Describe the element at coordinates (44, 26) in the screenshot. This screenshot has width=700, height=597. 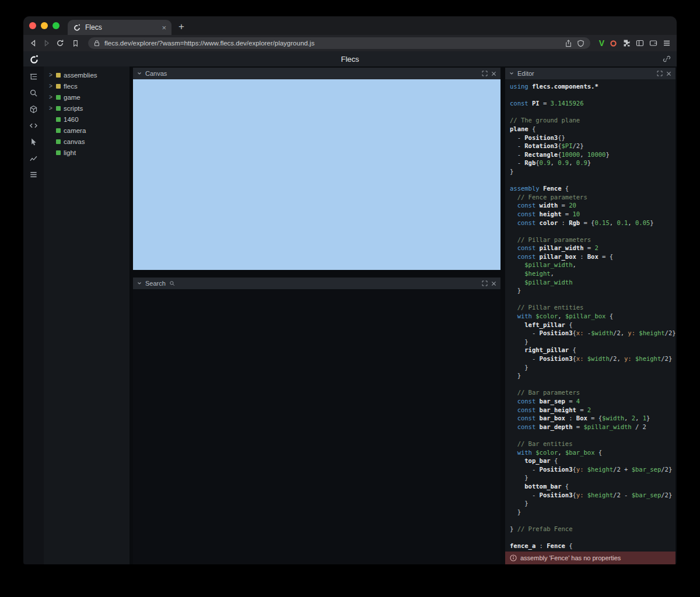
I see `minimize-window-button` at that location.